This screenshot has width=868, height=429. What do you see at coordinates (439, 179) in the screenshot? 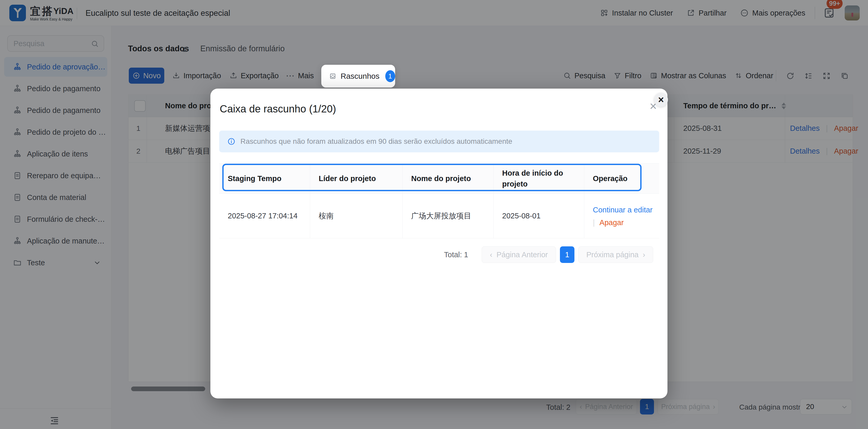
I see `draft-table-header: Staging Tempo Líder do projeto Nome do p…` at bounding box center [439, 179].